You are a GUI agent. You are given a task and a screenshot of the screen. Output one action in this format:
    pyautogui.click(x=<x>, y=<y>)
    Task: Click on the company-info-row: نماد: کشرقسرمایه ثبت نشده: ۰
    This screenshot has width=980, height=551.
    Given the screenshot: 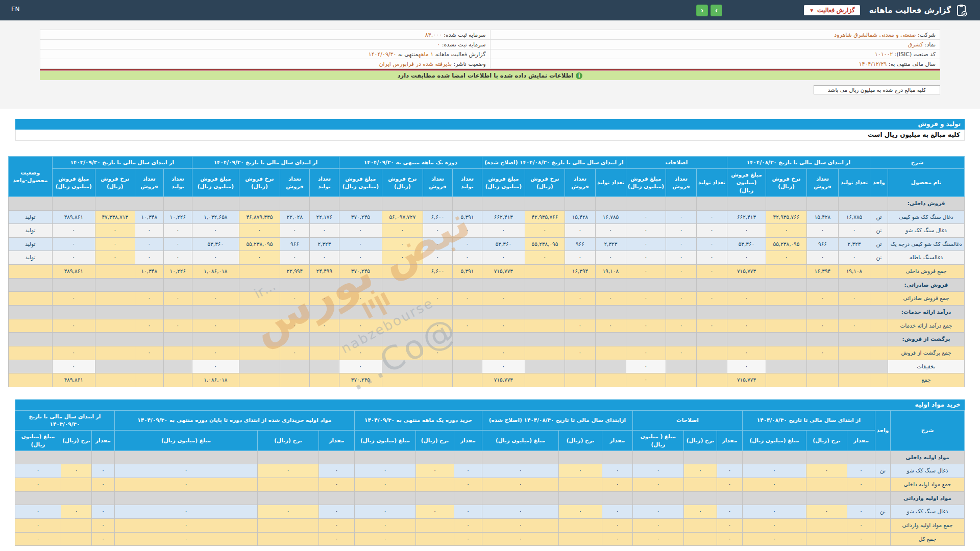 What is the action you would take?
    pyautogui.click(x=490, y=45)
    